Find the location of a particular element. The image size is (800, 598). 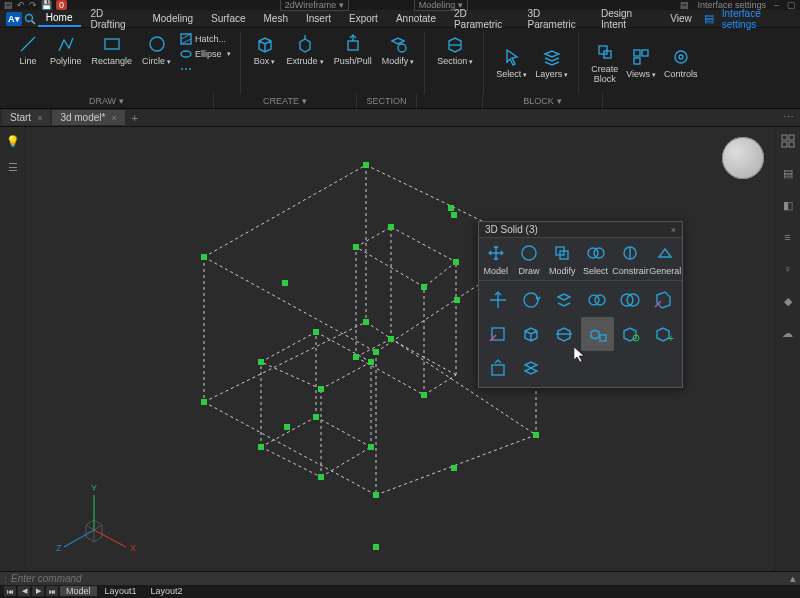

menu-home: Home is located at coordinates (60, 18).